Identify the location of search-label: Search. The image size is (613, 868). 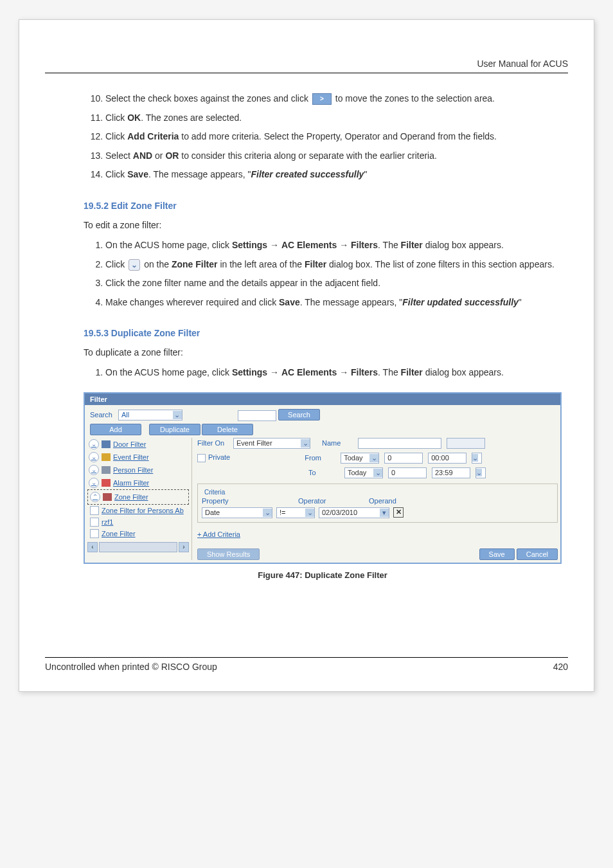
(102, 415).